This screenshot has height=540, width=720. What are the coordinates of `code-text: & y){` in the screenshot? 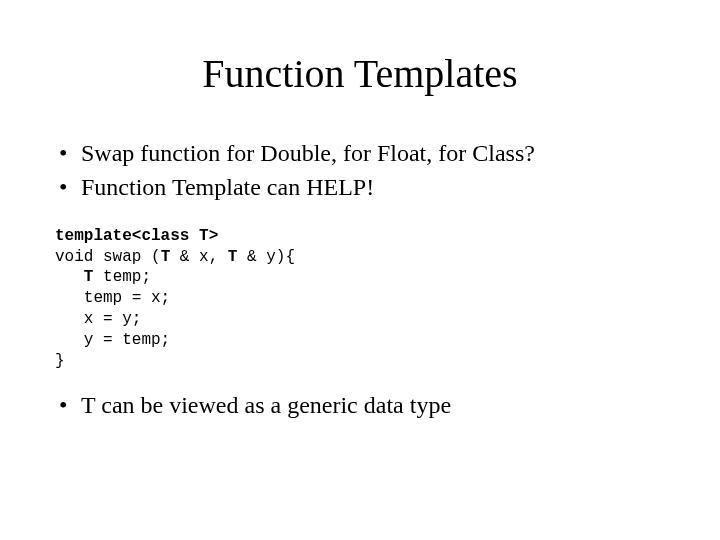 It's located at (266, 257).